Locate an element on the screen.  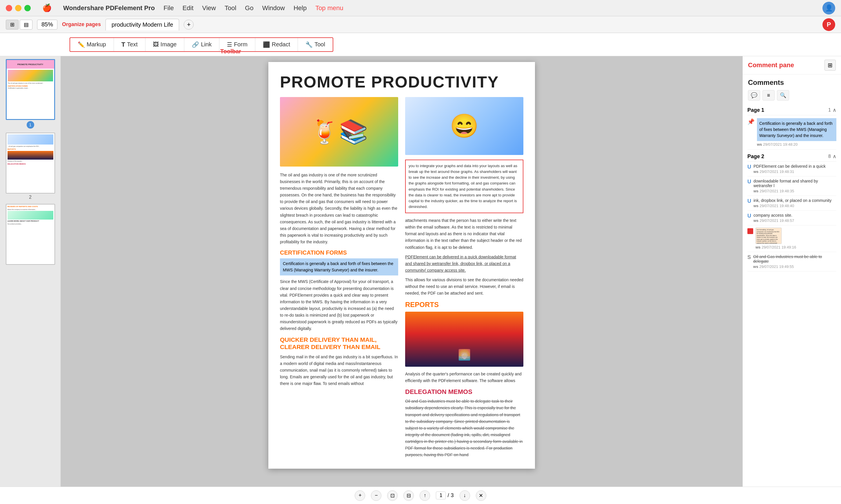
menu-file: File is located at coordinates (169, 8).